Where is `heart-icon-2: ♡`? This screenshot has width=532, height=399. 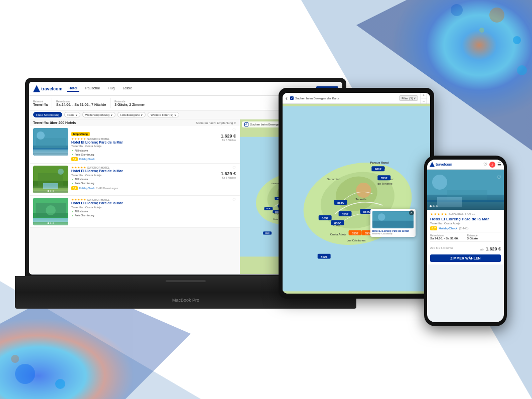
heart-icon-2: ♡ is located at coordinates (234, 168).